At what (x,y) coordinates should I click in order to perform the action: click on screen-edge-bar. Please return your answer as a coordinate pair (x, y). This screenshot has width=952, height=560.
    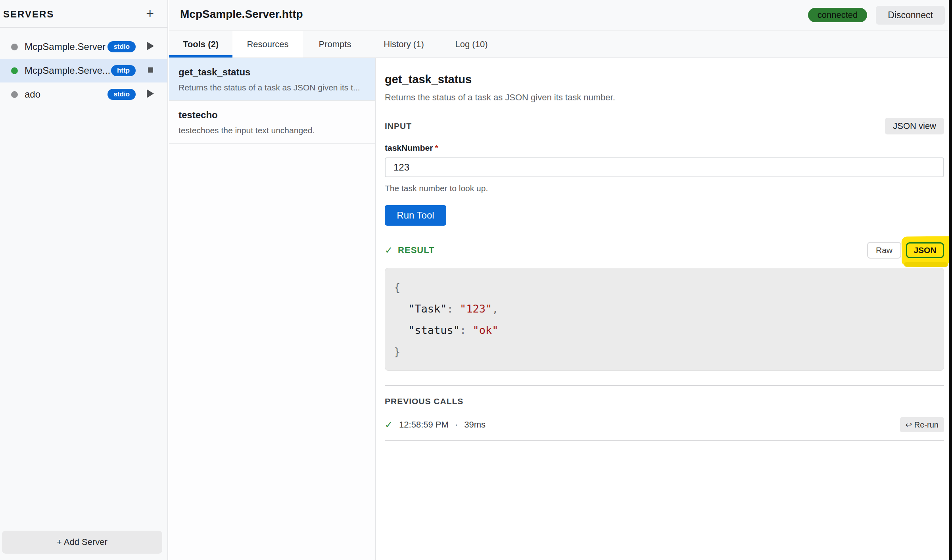
    Looking at the image, I should click on (950, 280).